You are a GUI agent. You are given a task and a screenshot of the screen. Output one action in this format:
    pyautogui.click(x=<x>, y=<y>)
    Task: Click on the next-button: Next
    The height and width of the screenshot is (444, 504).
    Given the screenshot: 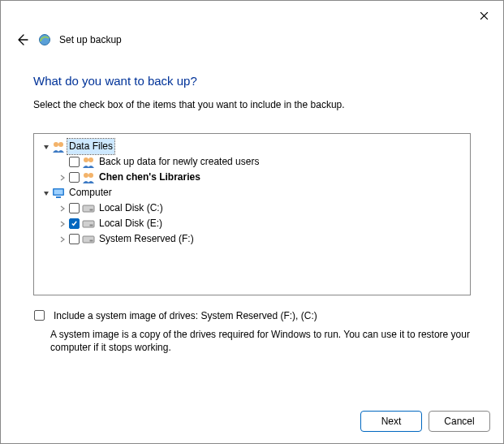 What is the action you would take?
    pyautogui.click(x=391, y=421)
    